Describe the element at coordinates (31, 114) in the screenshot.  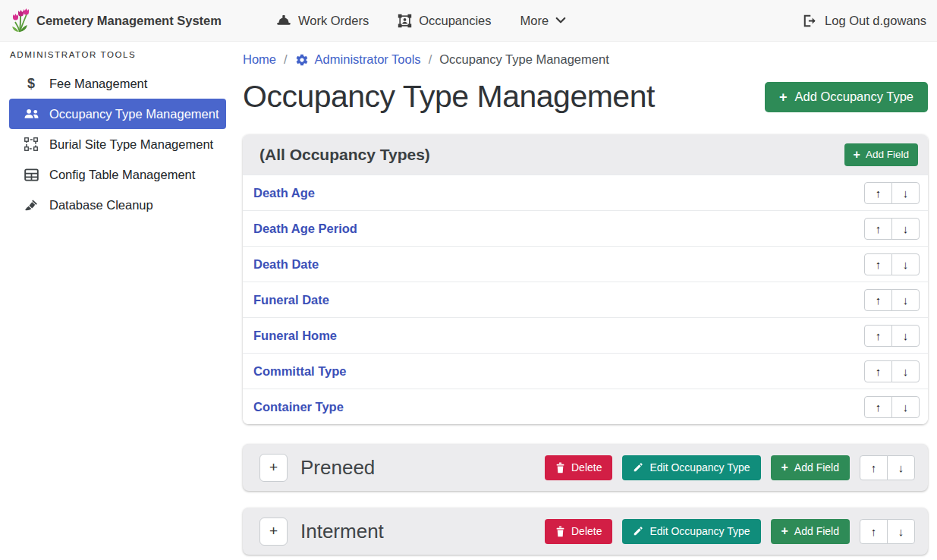
I see `users-icon` at that location.